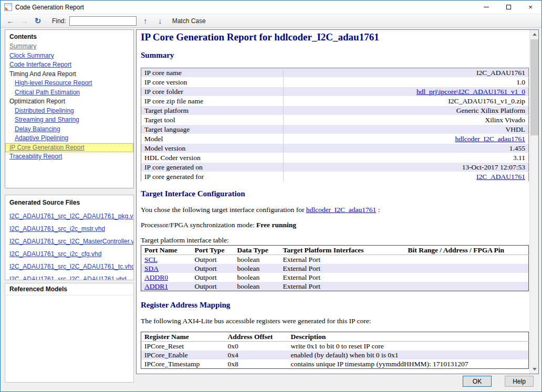  I want to click on summary-value: 1.455, so click(407, 149).